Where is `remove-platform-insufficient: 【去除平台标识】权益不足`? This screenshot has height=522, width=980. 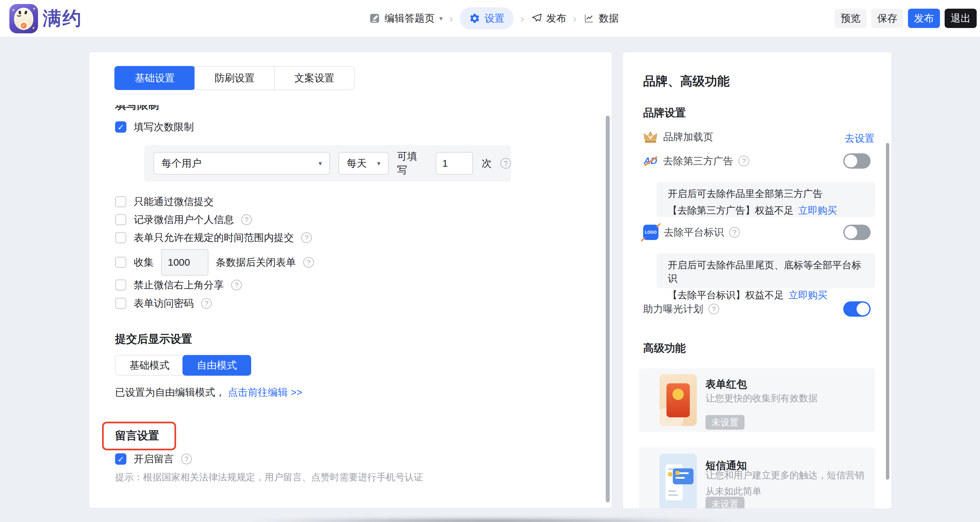
remove-platform-insufficient: 【去除平台标识】权益不足 is located at coordinates (726, 295).